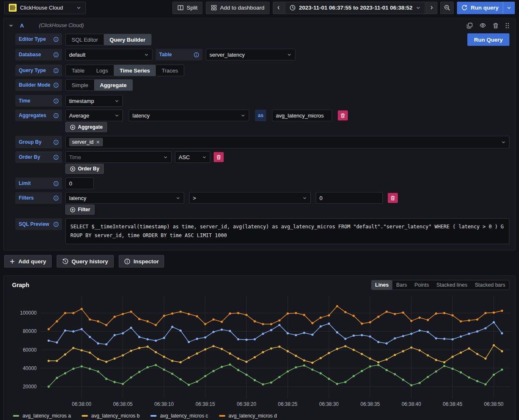 This screenshot has width=519, height=420. I want to click on graph-mode-bars: Bars, so click(402, 285).